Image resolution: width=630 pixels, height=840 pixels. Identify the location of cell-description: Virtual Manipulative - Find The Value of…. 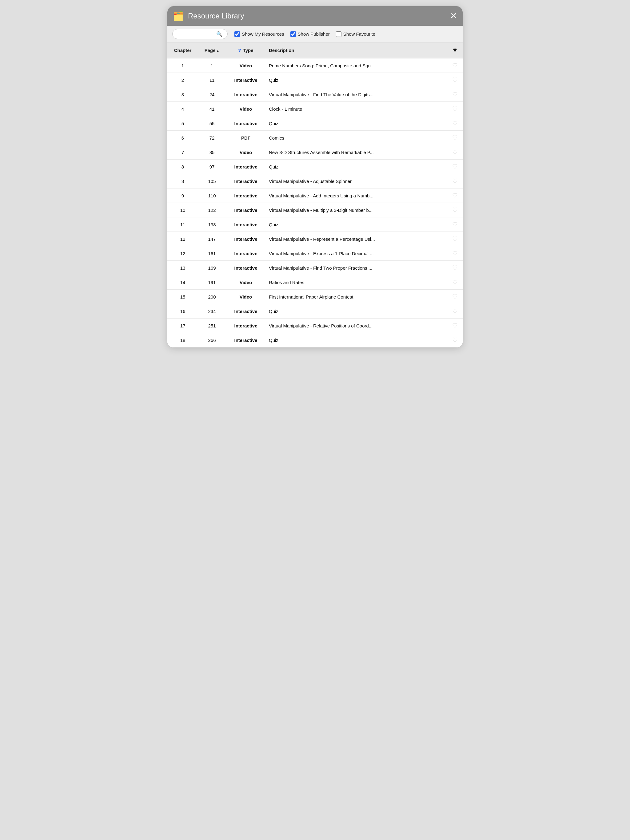
(356, 95).